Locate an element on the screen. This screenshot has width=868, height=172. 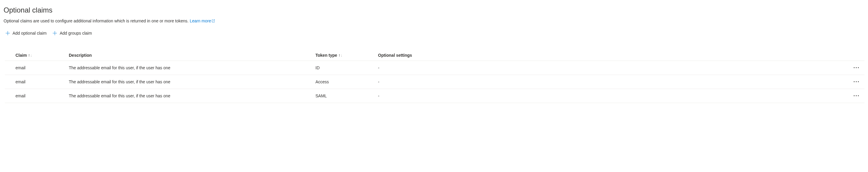
add-optional-claim-button: Add optional claim is located at coordinates (26, 33).